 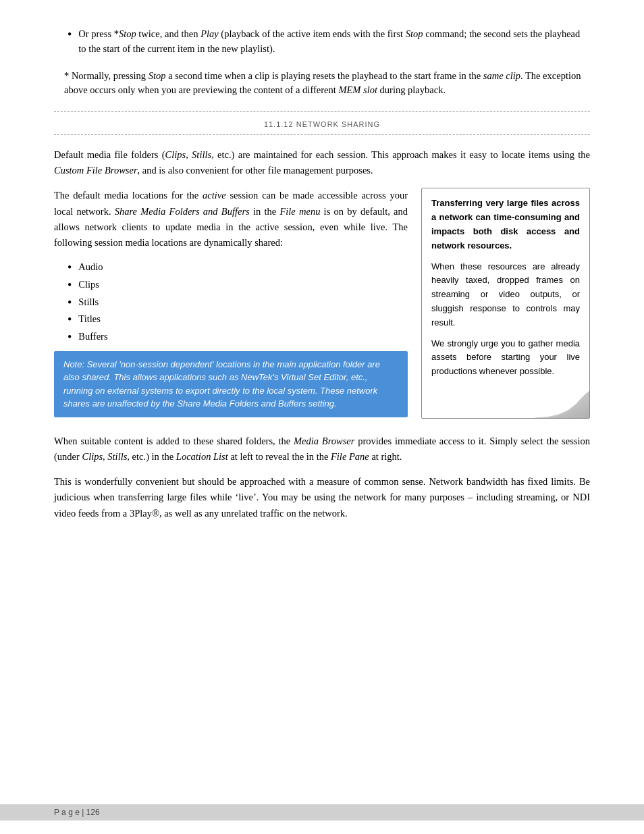 I want to click on section-title-text: NETWORK SHARING, so click(x=338, y=124).